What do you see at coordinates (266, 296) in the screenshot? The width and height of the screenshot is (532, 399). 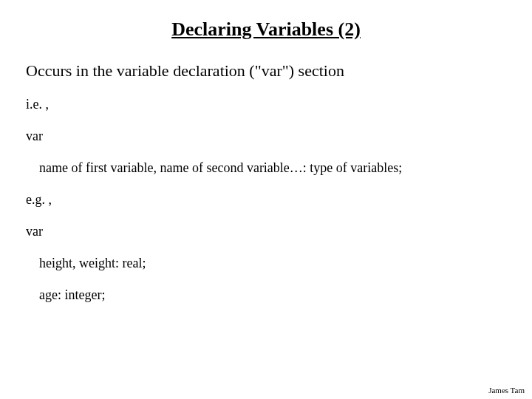 I see `example-integer: age: integer;` at bounding box center [266, 296].